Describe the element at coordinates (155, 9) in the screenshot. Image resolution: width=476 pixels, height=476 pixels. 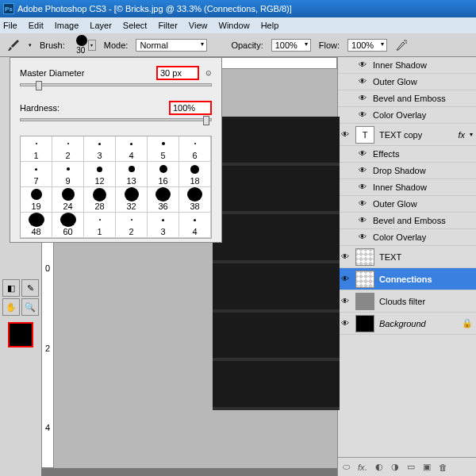
I see `window-title: Adobe Photoshop CS3 - [© Bricks.jpg @ 33…` at that location.